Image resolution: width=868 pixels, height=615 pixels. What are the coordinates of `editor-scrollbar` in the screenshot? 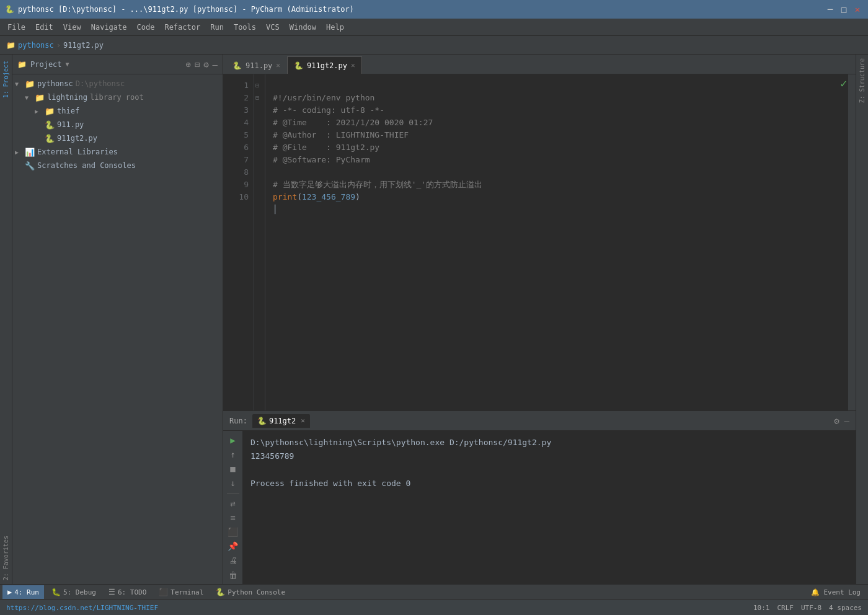 It's located at (852, 242).